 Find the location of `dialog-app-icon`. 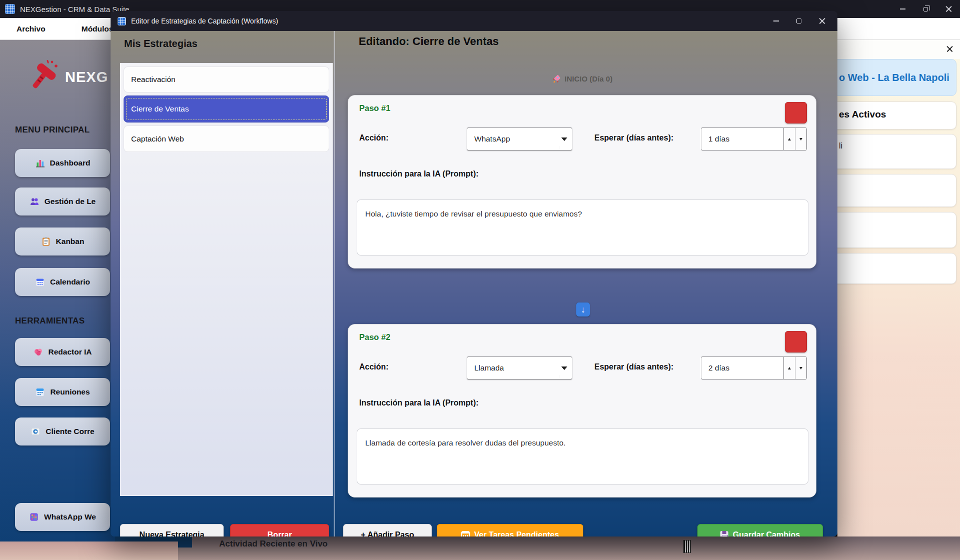

dialog-app-icon is located at coordinates (122, 21).